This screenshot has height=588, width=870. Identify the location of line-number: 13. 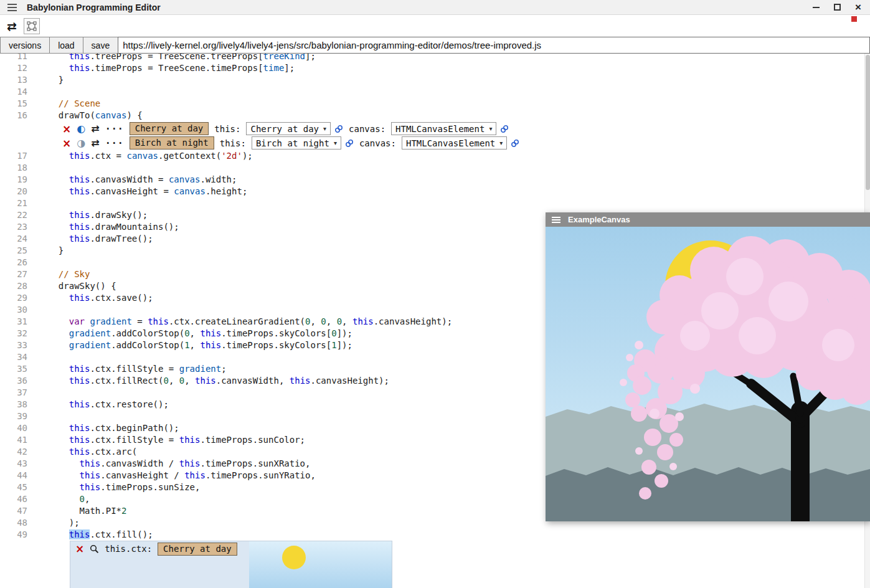
(14, 80).